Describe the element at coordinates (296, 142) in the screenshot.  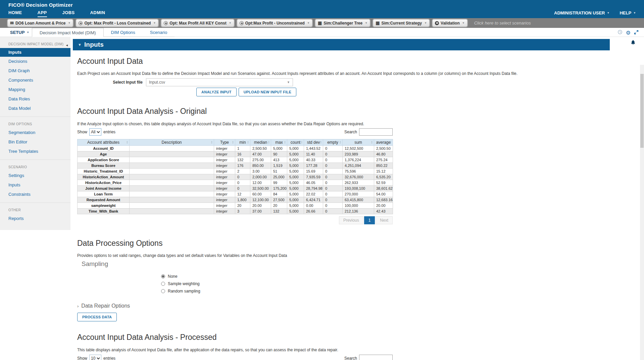
I see `column-header-count: count▲▼` at that location.